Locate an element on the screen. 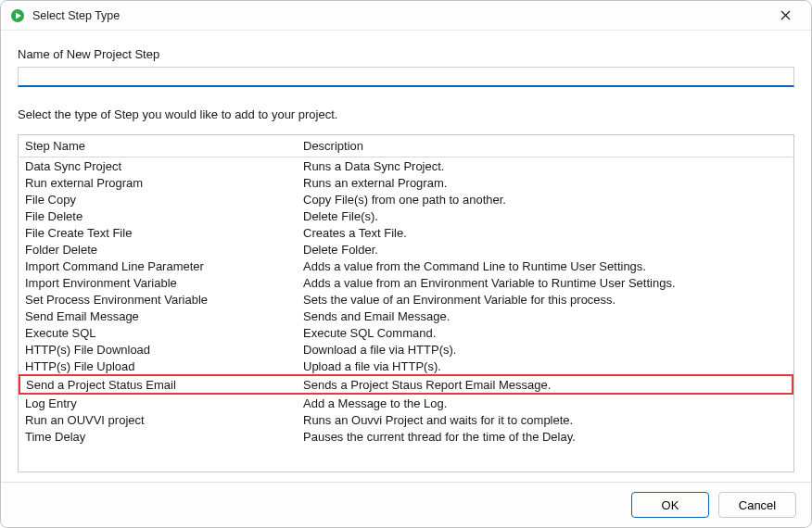 This screenshot has width=812, height=528. cell-description: Upload a file via HTTP(s). is located at coordinates (545, 367).